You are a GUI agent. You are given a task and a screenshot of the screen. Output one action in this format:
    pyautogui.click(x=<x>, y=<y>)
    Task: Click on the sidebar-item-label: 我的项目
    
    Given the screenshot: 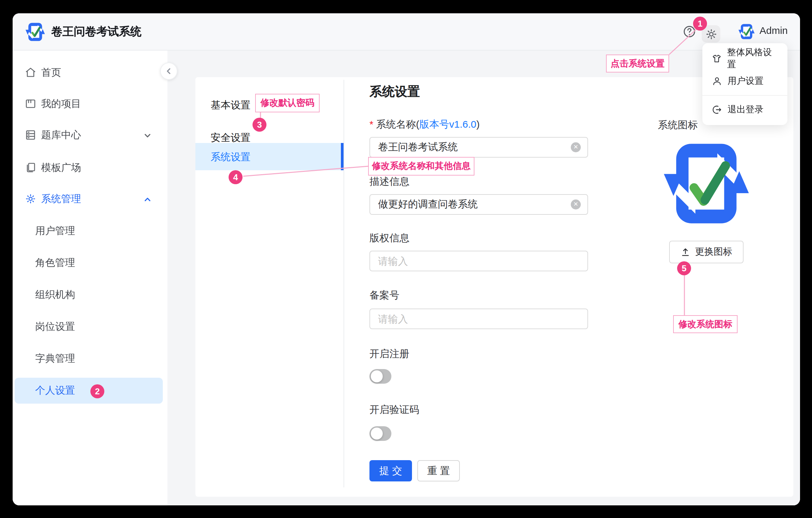 What is the action you would take?
    pyautogui.click(x=61, y=104)
    